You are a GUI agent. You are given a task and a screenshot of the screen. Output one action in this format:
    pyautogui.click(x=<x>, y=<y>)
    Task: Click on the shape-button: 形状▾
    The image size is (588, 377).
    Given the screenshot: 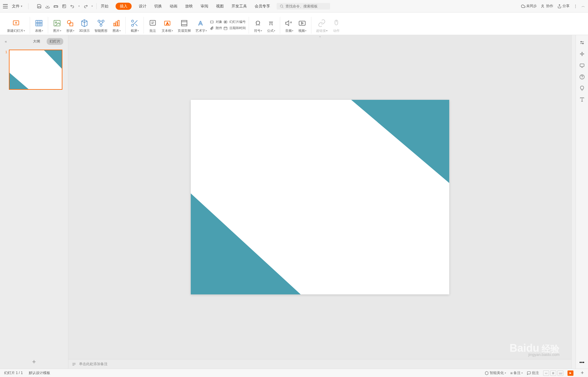 What is the action you would take?
    pyautogui.click(x=70, y=24)
    